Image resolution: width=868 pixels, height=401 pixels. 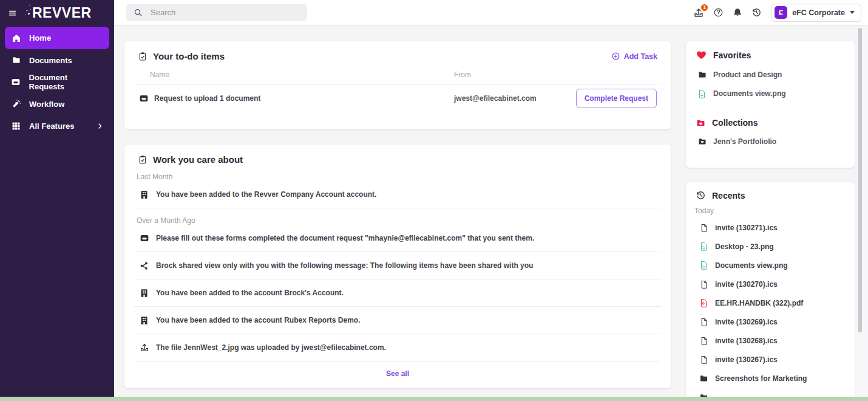 I want to click on recent-item-label: Desktop - 23.png, so click(x=744, y=247).